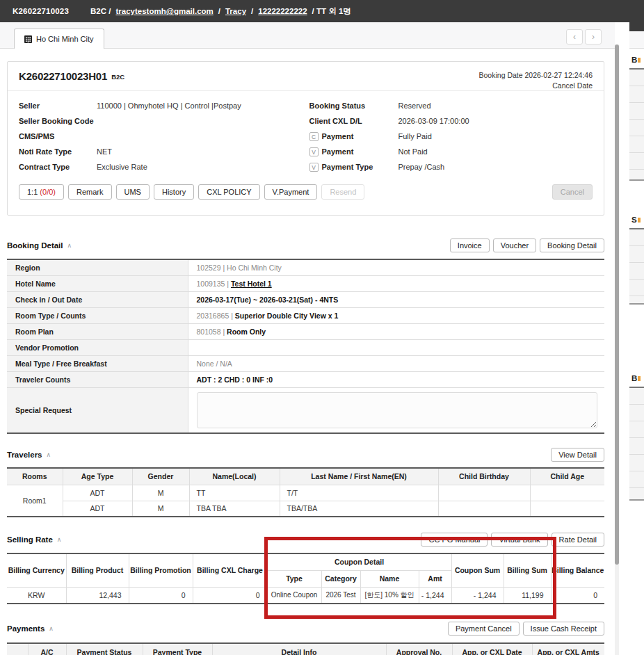  What do you see at coordinates (234, 492) in the screenshot?
I see `cell: TT` at bounding box center [234, 492].